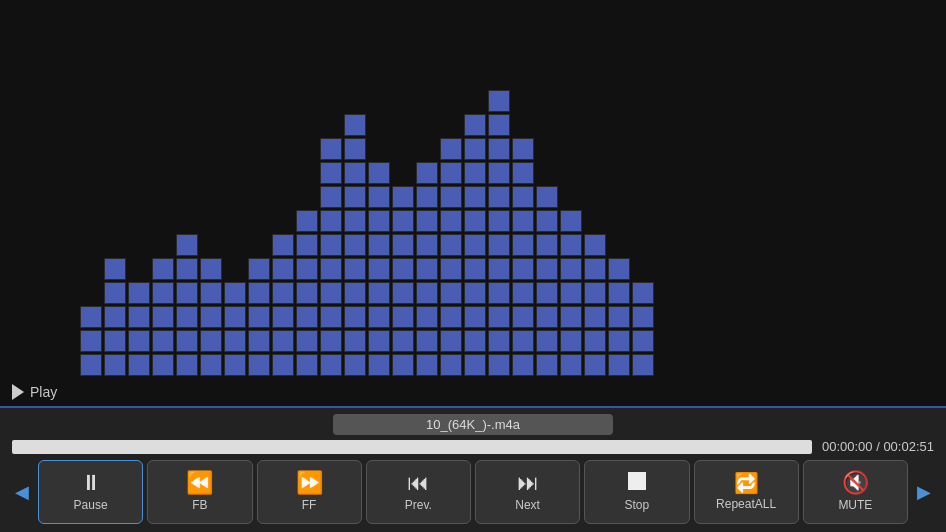 This screenshot has height=532, width=946. I want to click on time-display: 00:00:00 / 00:02:51, so click(878, 446).